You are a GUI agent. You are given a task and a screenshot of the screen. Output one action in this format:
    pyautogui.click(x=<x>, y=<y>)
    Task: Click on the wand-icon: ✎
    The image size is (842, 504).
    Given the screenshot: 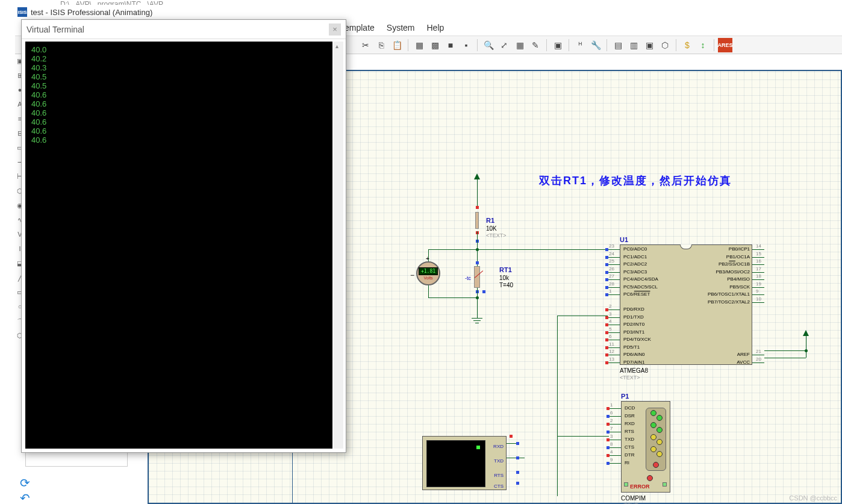 What is the action you would take?
    pyautogui.click(x=535, y=45)
    